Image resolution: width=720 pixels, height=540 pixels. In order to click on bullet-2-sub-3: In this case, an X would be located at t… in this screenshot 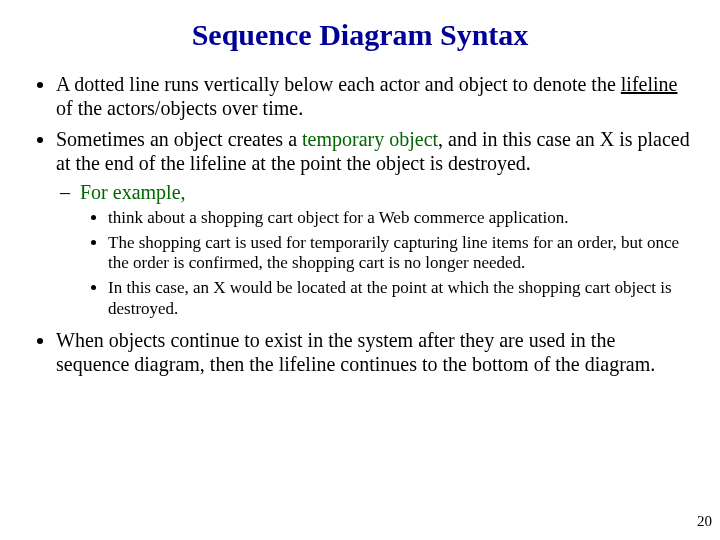, I will do `click(400, 298)`.